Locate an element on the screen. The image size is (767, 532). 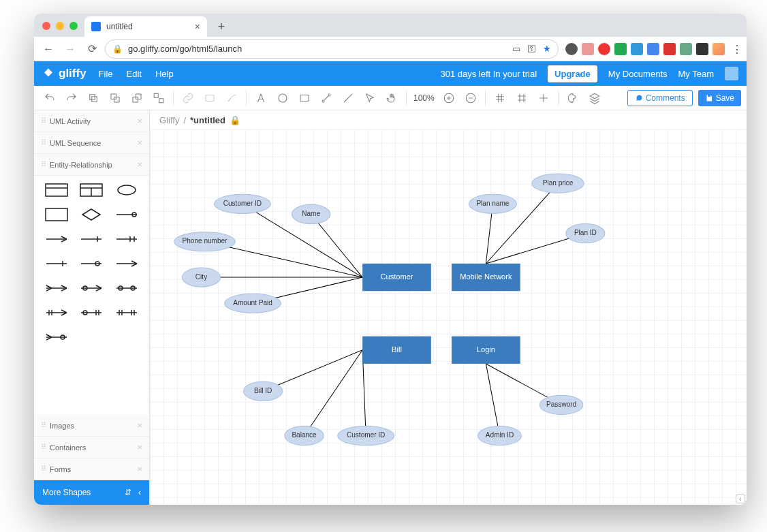
chevron-left-icon: ‹ is located at coordinates (140, 492).